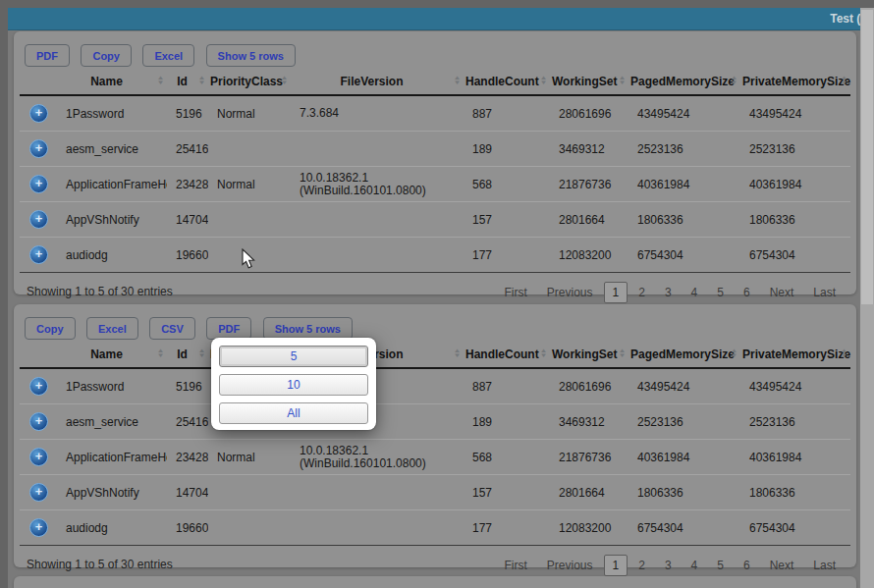 The height and width of the screenshot is (588, 874). What do you see at coordinates (845, 19) in the screenshot?
I see `navbar-title-text: Test (` at bounding box center [845, 19].